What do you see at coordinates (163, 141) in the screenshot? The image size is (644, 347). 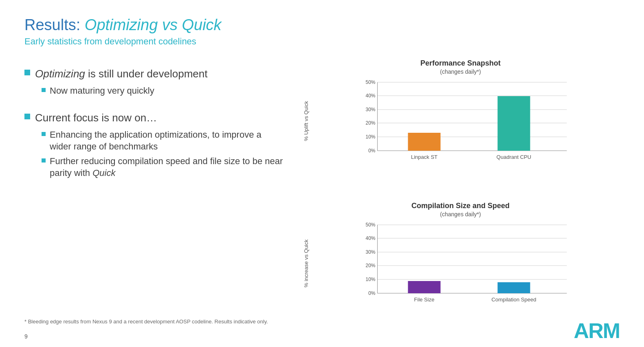 I see `bullet-sub-2-1: Enhancing the application optimizations,…` at bounding box center [163, 141].